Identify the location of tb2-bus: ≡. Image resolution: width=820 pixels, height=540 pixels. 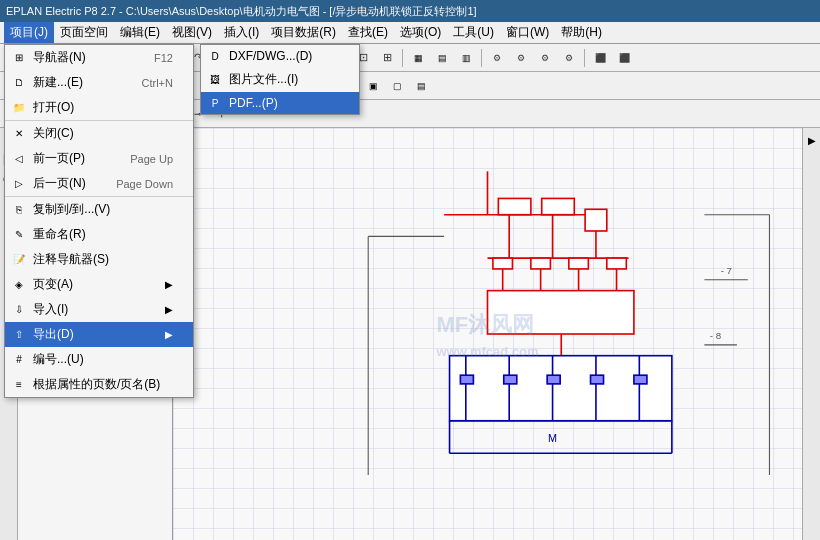
(64, 86).